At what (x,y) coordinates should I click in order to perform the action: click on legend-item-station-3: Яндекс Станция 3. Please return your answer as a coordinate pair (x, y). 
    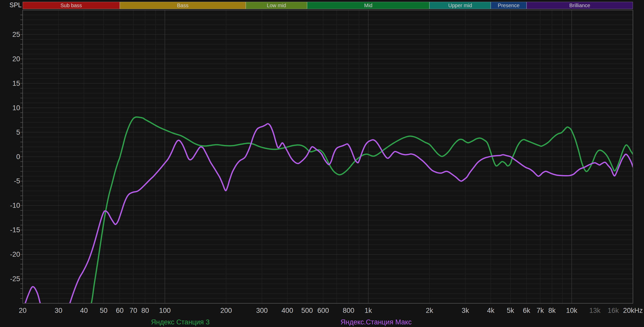
    Looking at the image, I should click on (180, 322).